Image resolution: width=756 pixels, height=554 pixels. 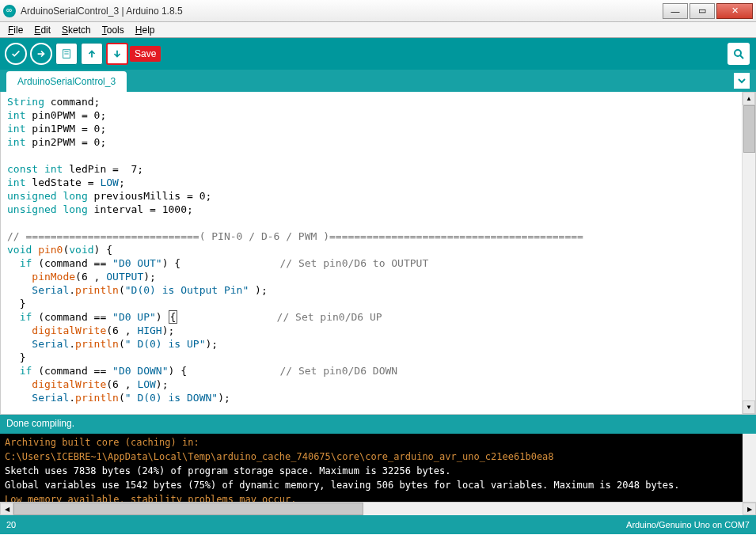 I want to click on scroll-right-arrow: ▶, so click(x=749, y=509).